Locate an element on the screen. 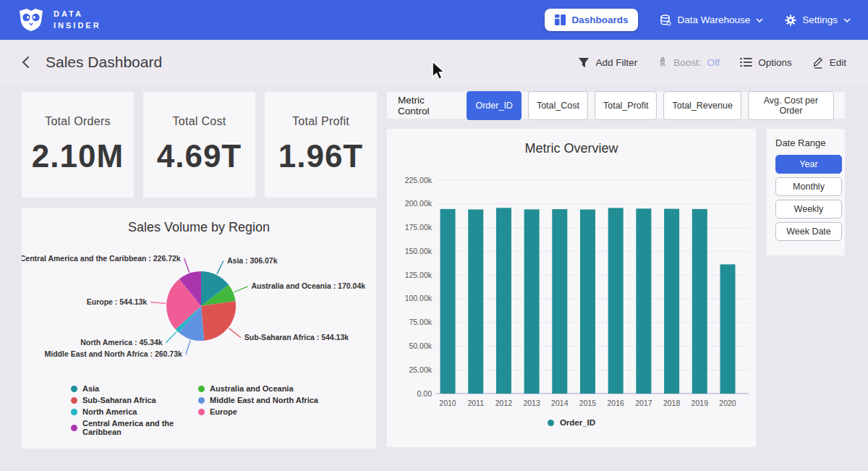 The image size is (868, 471). y-tick-label: 175.00k is located at coordinates (419, 227).